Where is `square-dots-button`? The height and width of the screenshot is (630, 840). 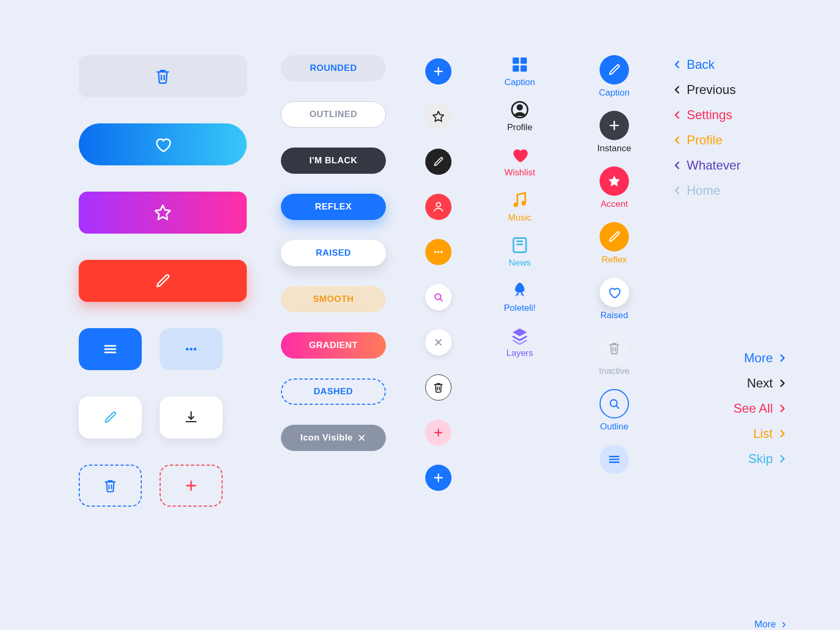
square-dots-button is located at coordinates (191, 349).